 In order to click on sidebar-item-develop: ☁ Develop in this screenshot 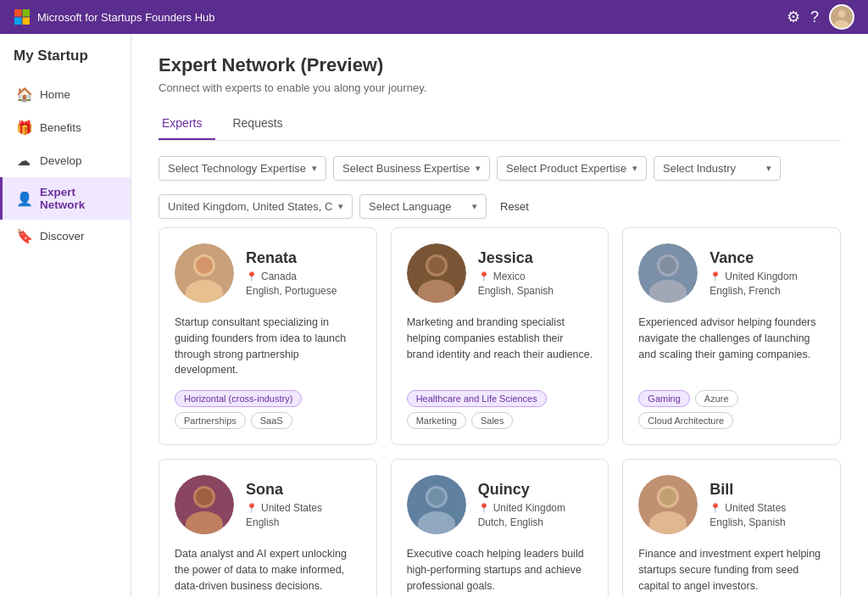, I will do `click(65, 161)`.